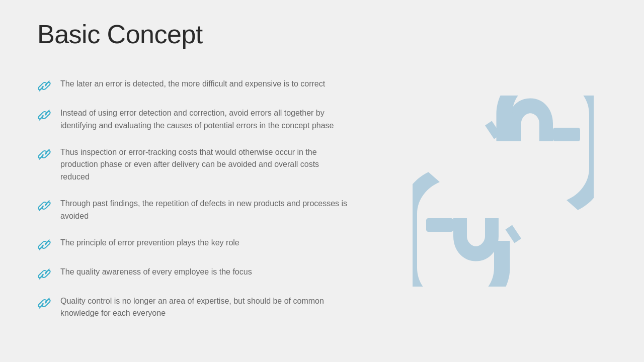  What do you see at coordinates (193, 210) in the screenshot?
I see `list-item: Through past findings, the repetition of…` at bounding box center [193, 210].